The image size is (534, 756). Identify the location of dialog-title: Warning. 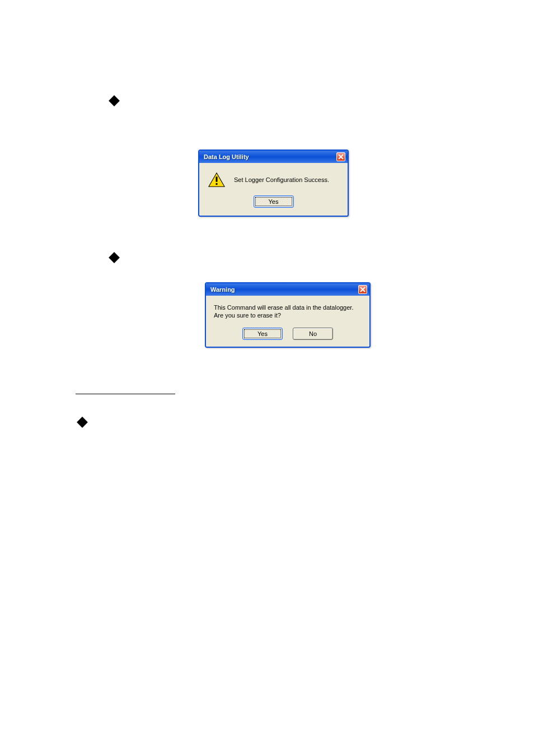
(223, 290).